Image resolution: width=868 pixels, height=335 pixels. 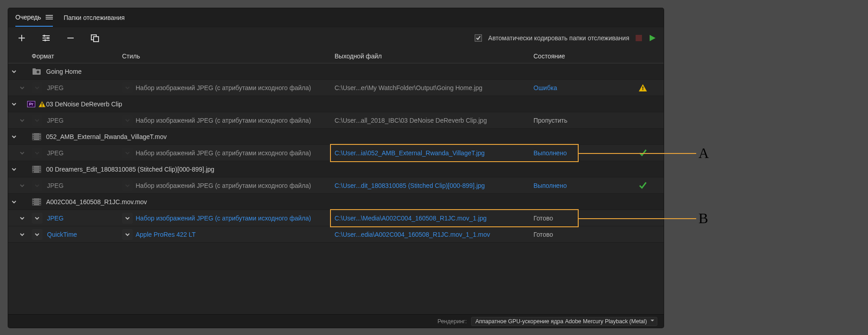 What do you see at coordinates (336, 137) in the screenshot?
I see `group-row: 052_AMB_External_Rwanda_VillageT.mov` at bounding box center [336, 137].